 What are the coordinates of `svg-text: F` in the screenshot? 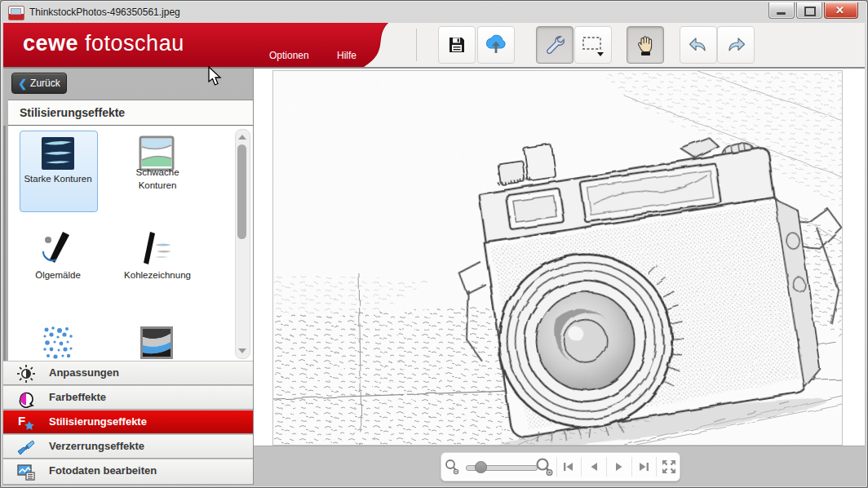 It's located at (21, 421).